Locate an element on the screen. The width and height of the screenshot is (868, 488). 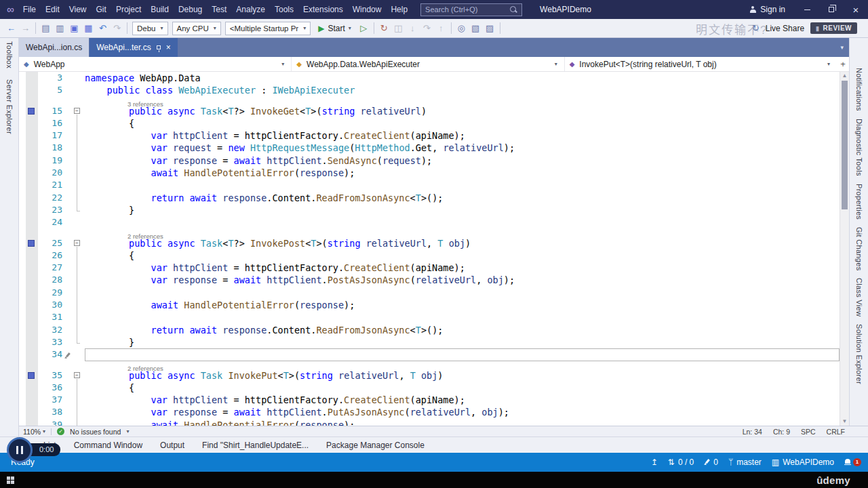
sign-in-button: Sign in is located at coordinates (777, 9).